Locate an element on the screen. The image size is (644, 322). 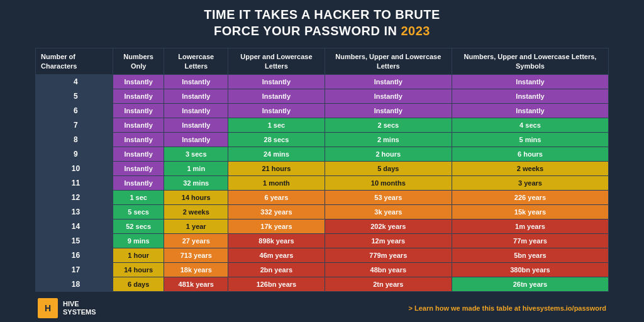
logo-line2: SYSTEMS is located at coordinates (79, 312).